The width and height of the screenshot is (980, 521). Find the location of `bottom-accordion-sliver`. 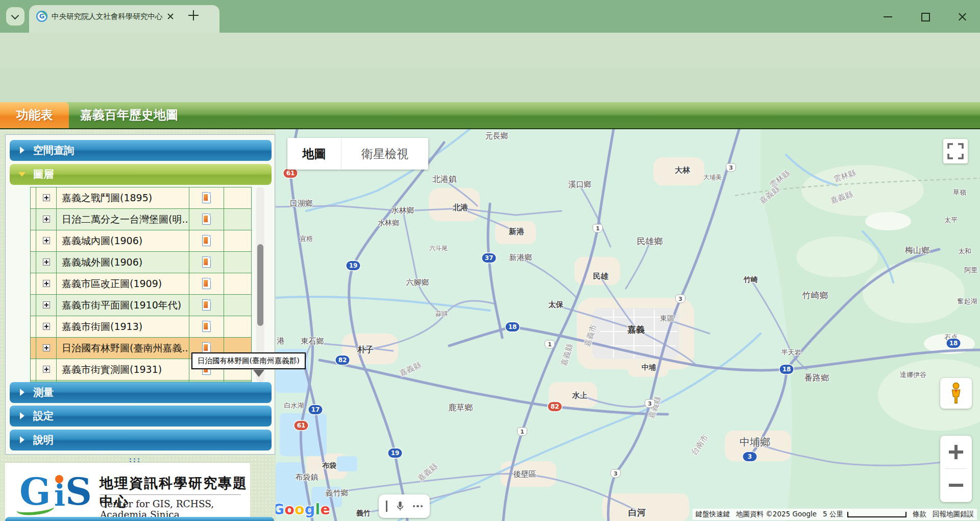

bottom-accordion-sliver is located at coordinates (140, 519).